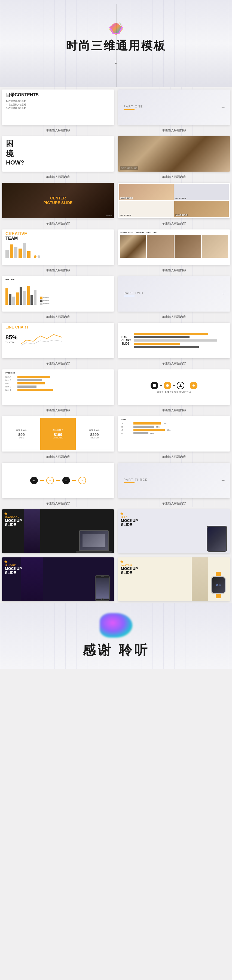 The height and width of the screenshot is (980, 232). Describe the element at coordinates (174, 433) in the screenshot. I see `hbar2-row-4: D 40%` at that location.